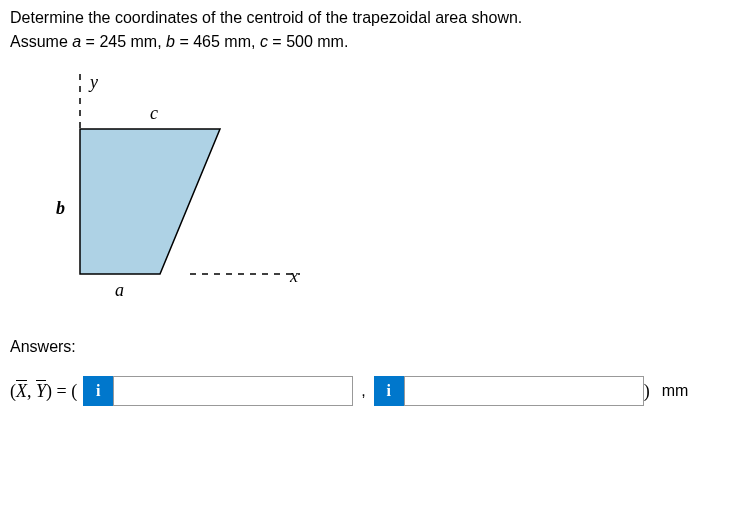  Describe the element at coordinates (22, 391) in the screenshot. I see `x-bar: X` at that location.